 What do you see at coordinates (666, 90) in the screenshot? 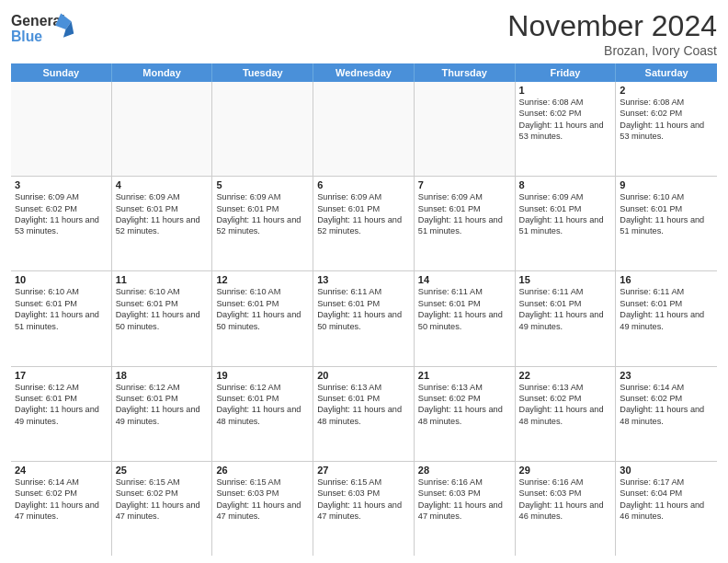
I see `day-number: 2` at bounding box center [666, 90].